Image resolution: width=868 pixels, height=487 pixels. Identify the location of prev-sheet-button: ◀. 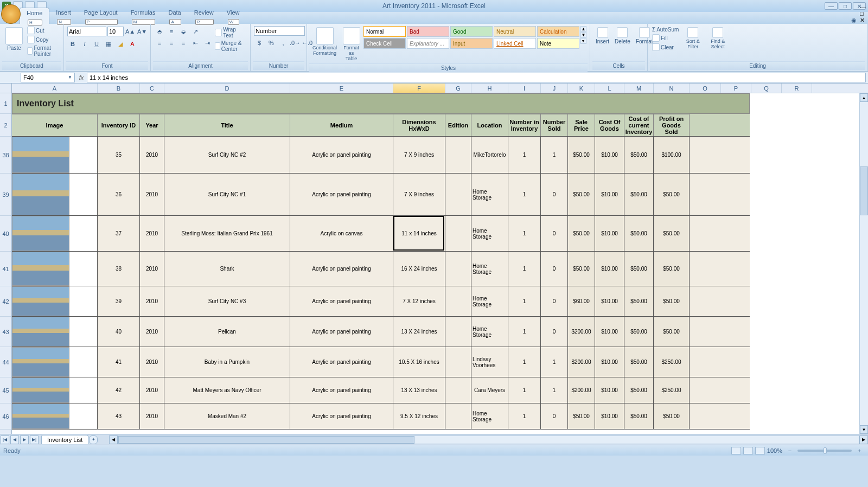
(15, 440).